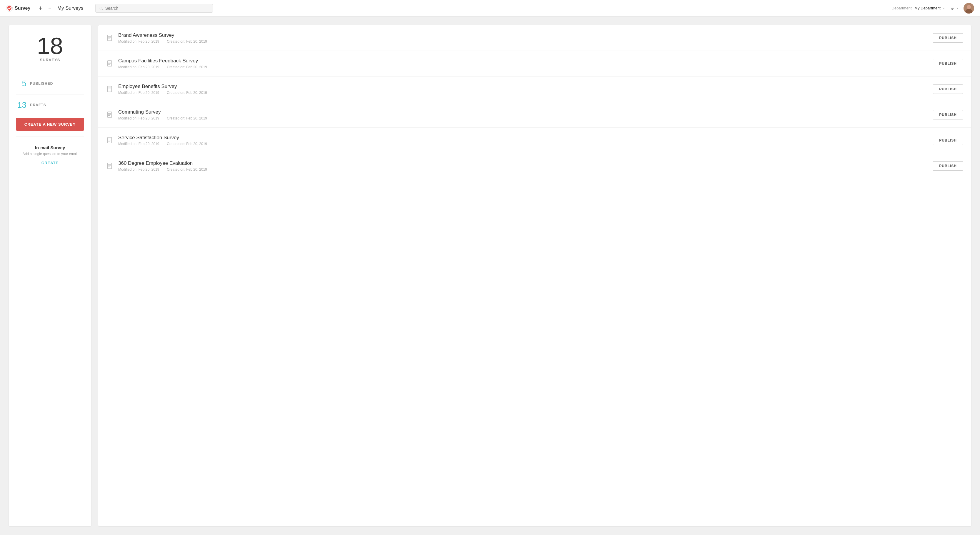  What do you see at coordinates (933, 8) in the screenshot?
I see `nav-right-section: Department: My Department` at bounding box center [933, 8].